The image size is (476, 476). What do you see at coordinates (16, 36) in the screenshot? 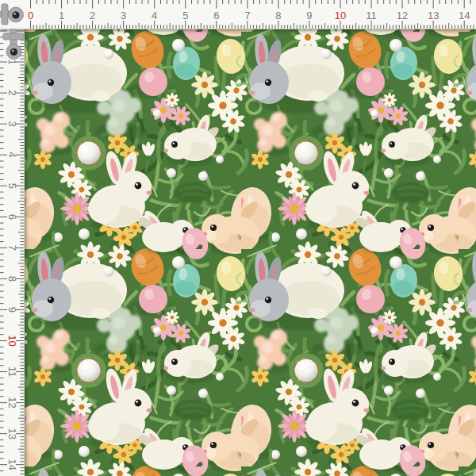
I see `corner-hardware` at bounding box center [16, 36].